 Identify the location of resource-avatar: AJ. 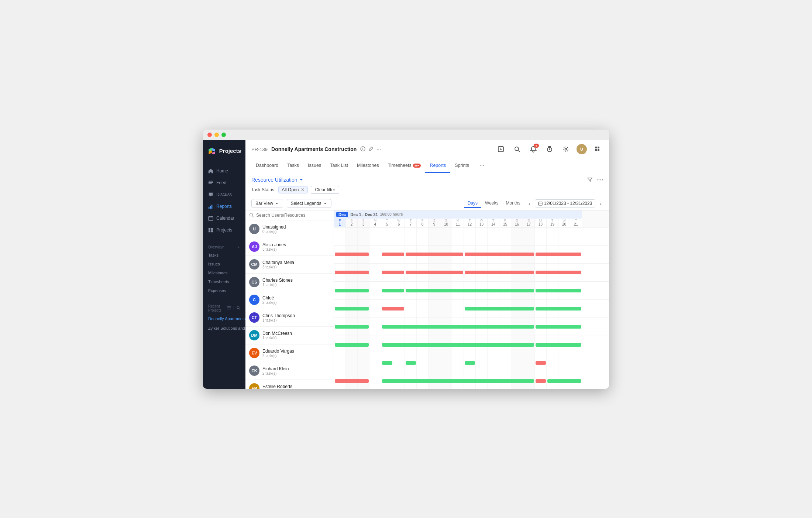
(254, 247).